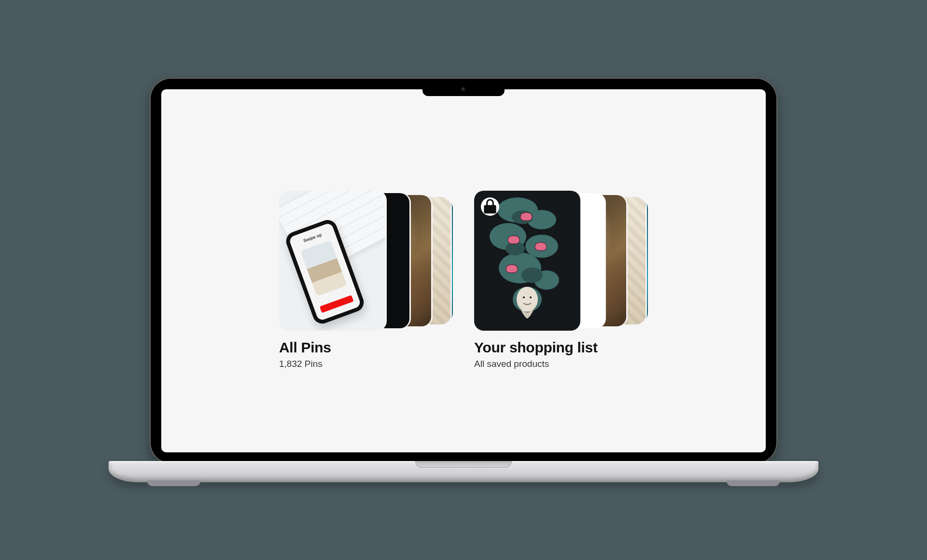  I want to click on laptop-base, so click(464, 472).